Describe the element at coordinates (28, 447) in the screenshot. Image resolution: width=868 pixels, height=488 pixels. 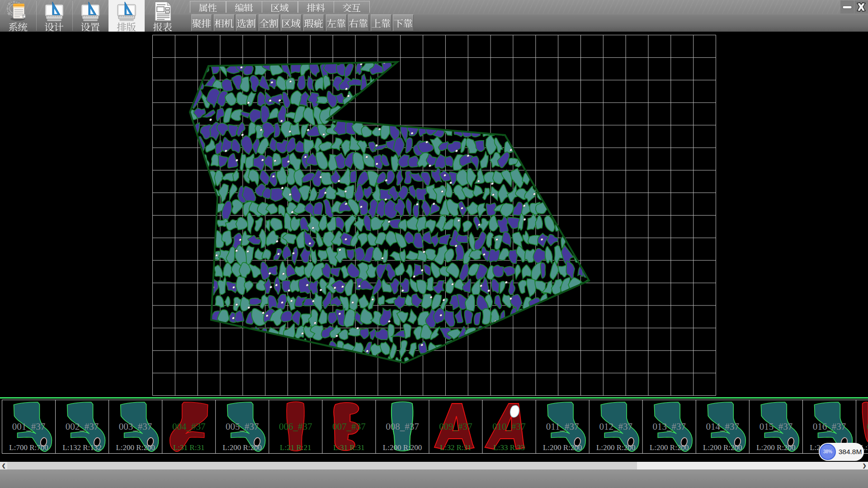
I see `svg-text: L:700 R:700` at that location.